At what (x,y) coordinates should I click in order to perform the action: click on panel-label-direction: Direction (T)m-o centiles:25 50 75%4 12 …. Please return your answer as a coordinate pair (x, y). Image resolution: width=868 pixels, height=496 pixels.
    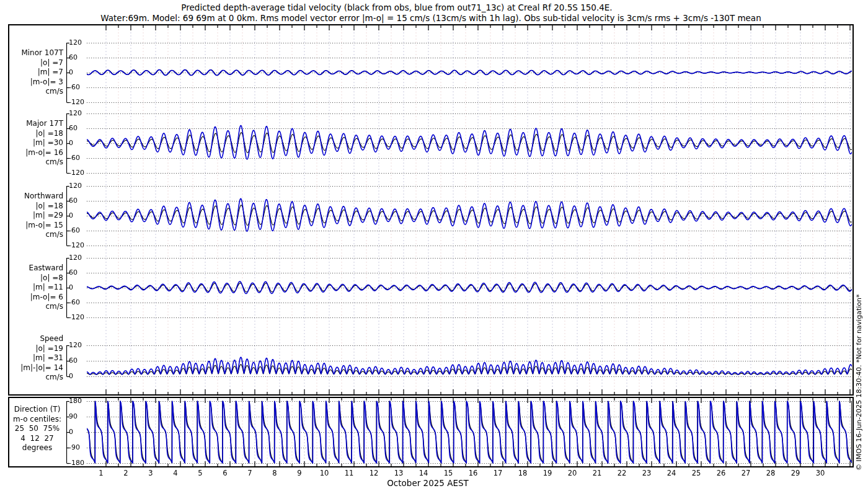
    Looking at the image, I should click on (37, 429).